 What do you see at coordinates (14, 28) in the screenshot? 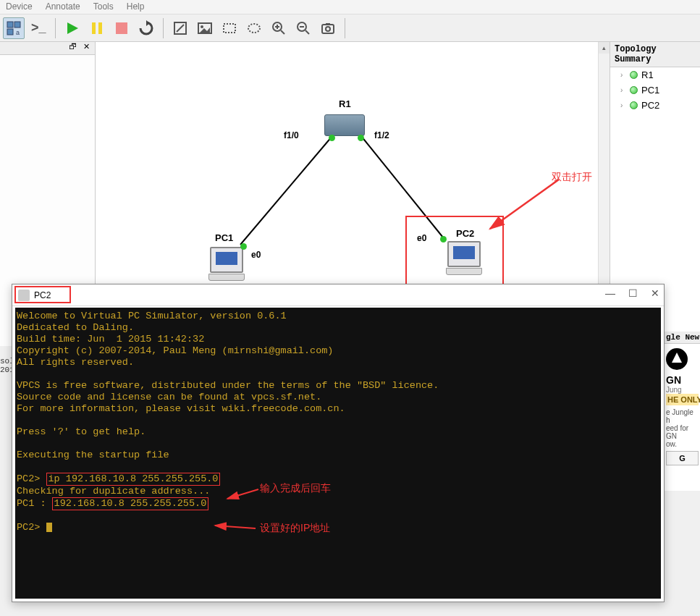
I see `select-tool-button: a` at bounding box center [14, 28].